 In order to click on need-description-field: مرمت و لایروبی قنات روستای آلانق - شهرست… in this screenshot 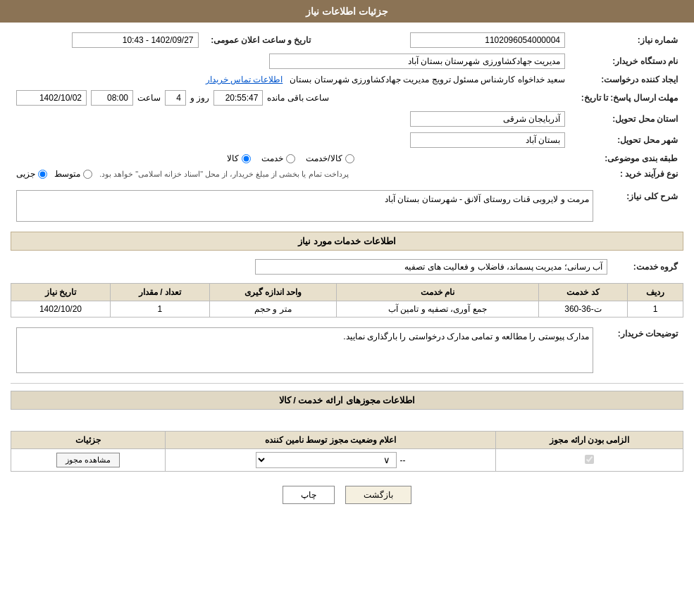, I will do `click(304, 206)`.